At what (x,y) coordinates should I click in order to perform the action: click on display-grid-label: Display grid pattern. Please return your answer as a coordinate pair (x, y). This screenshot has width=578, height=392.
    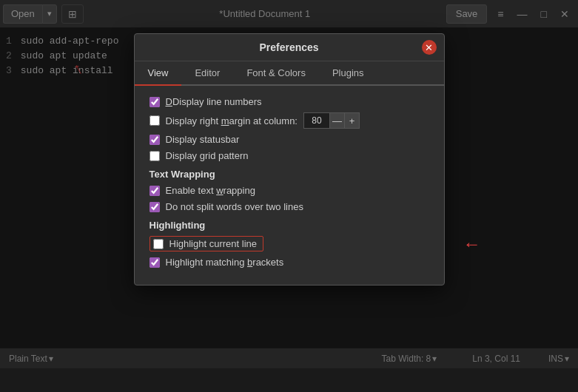
    Looking at the image, I should click on (207, 155).